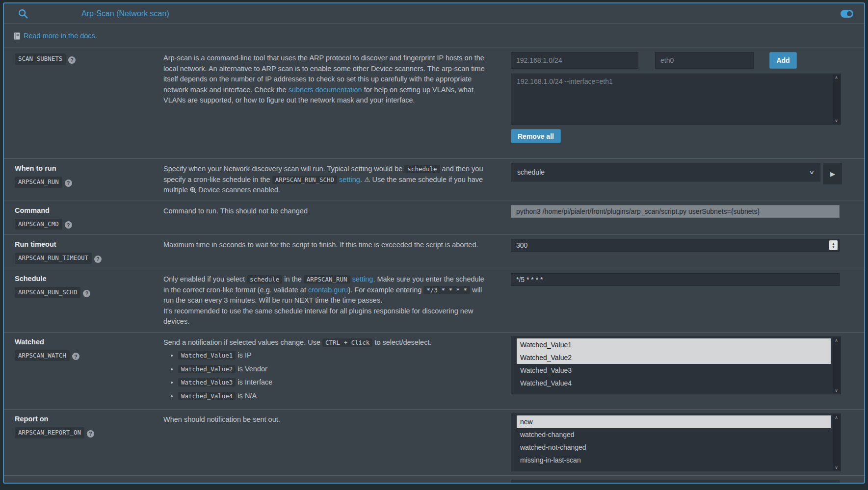 Image resolution: width=868 pixels, height=490 pixels. Describe the element at coordinates (434, 218) in the screenshot. I see `setting-row-command: Command ARPSCAN_CMD? Command to run. Thi…` at that location.